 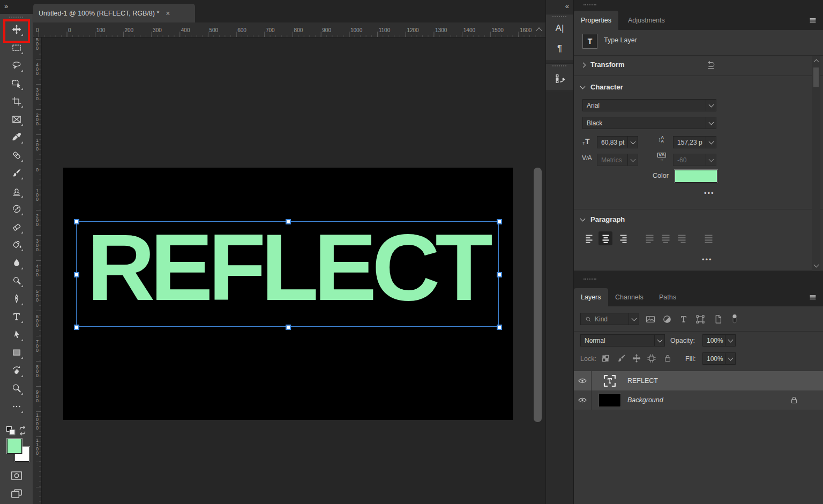 What do you see at coordinates (684, 319) in the screenshot?
I see `filter-type-icon` at bounding box center [684, 319].